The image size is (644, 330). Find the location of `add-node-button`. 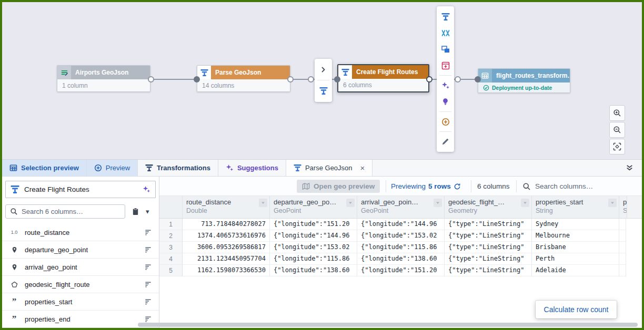

add-node-button is located at coordinates (445, 122).